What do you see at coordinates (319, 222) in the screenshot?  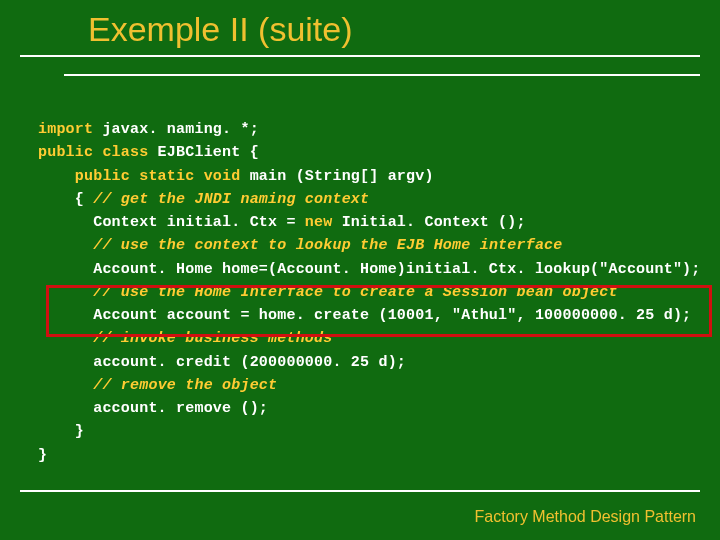 I see `code-keyword: new` at bounding box center [319, 222].